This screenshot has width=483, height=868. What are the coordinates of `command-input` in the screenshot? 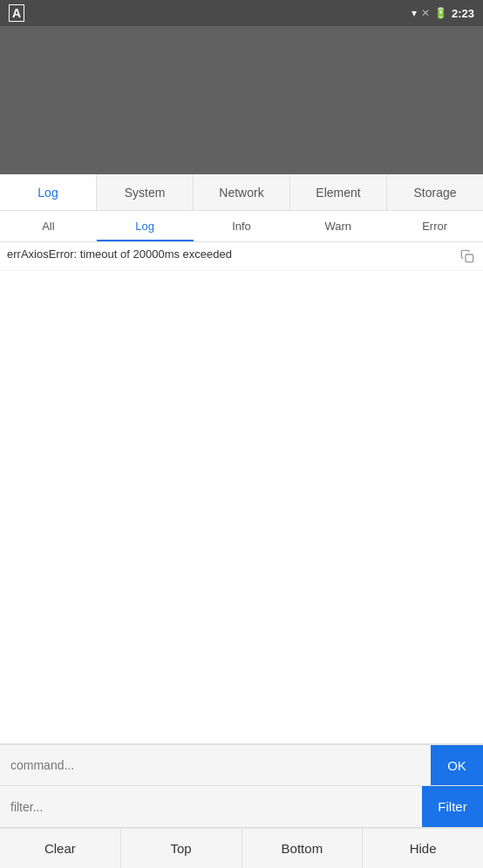 It's located at (215, 765).